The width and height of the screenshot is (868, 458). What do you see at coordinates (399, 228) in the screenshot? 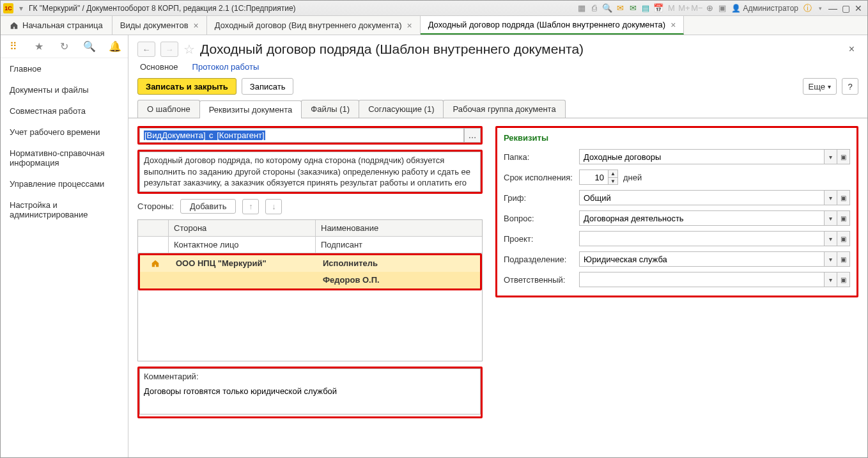
I see `grid-head-name: Наименование` at bounding box center [399, 228].